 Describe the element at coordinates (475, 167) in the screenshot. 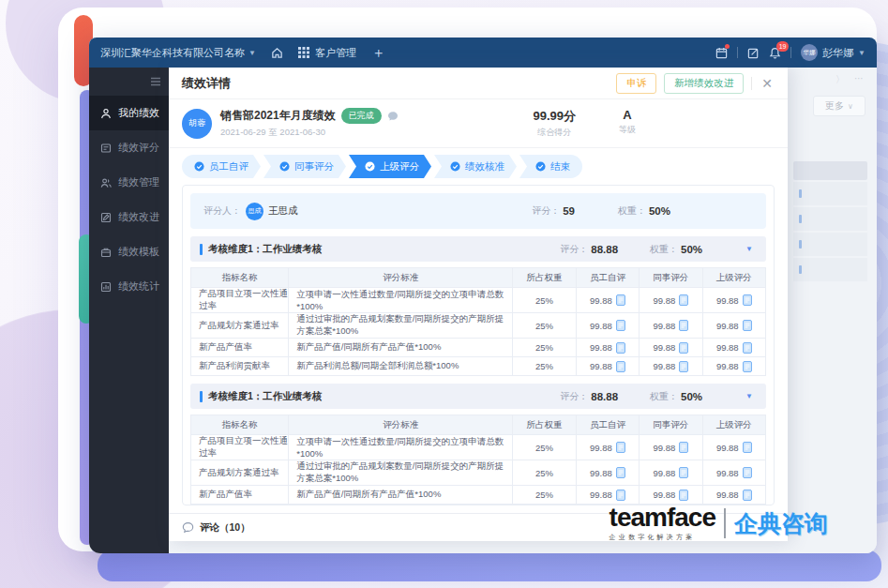

I see `step-performance-approval: 绩效核准` at that location.